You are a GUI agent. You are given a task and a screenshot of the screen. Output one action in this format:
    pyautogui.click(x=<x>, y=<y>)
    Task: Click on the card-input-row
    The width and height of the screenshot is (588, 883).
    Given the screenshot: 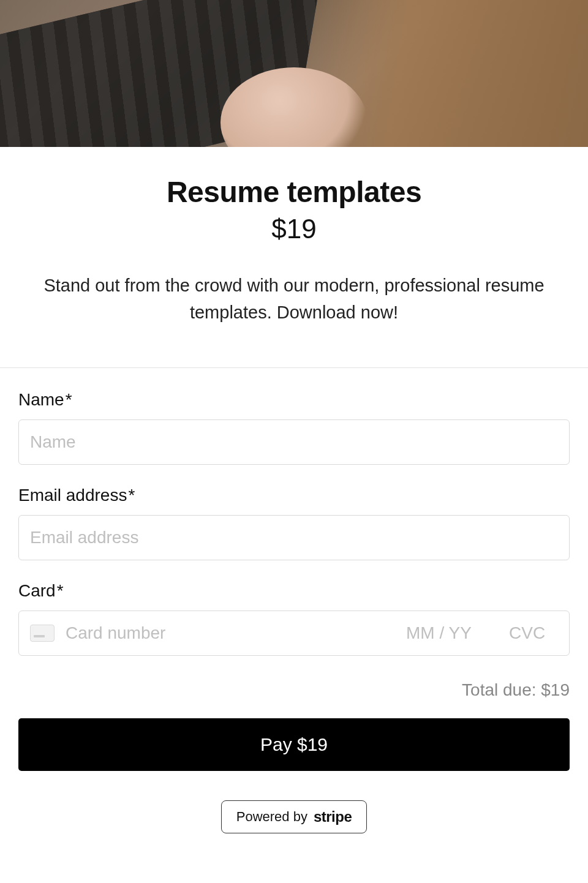 What is the action you would take?
    pyautogui.click(x=294, y=633)
    